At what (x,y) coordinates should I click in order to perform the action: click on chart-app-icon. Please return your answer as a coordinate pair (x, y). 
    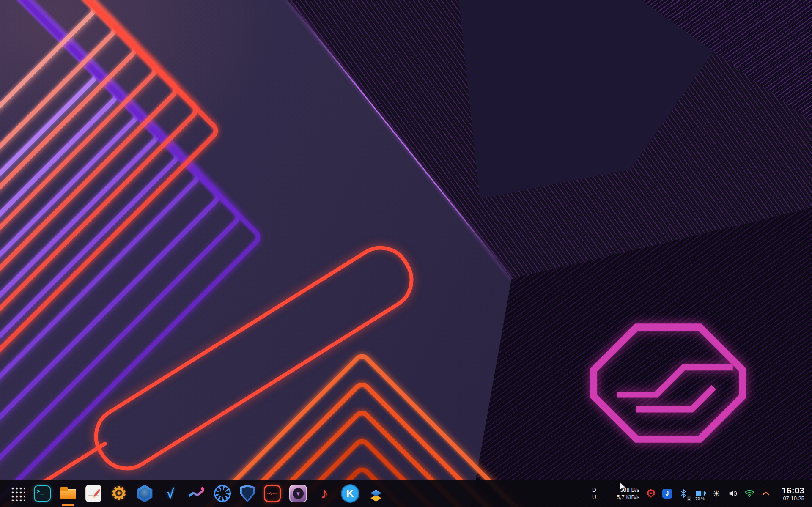
    Looking at the image, I should click on (197, 493).